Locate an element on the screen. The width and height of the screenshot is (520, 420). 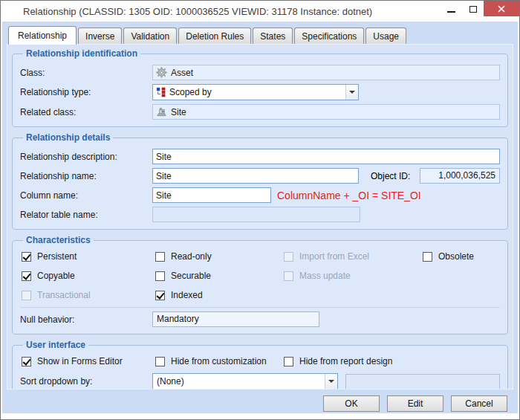
checkbox-read-only: Read-only is located at coordinates (220, 256).